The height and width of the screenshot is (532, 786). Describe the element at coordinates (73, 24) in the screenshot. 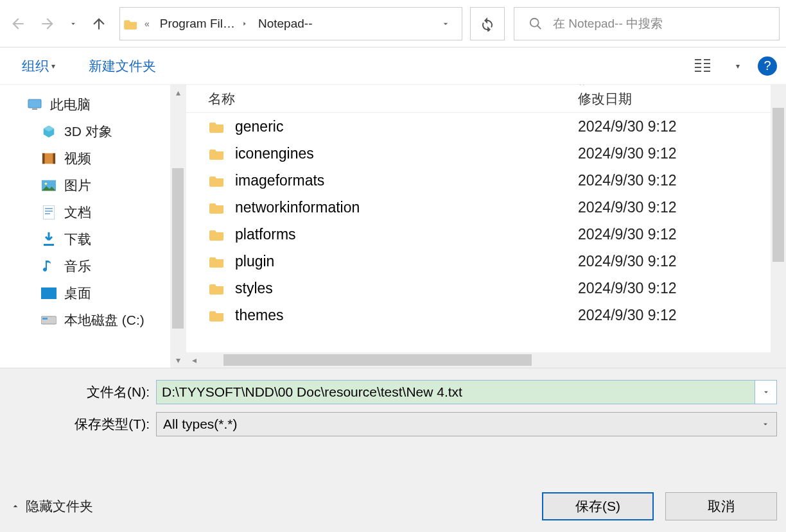

I see `nav-history-dropdown` at that location.